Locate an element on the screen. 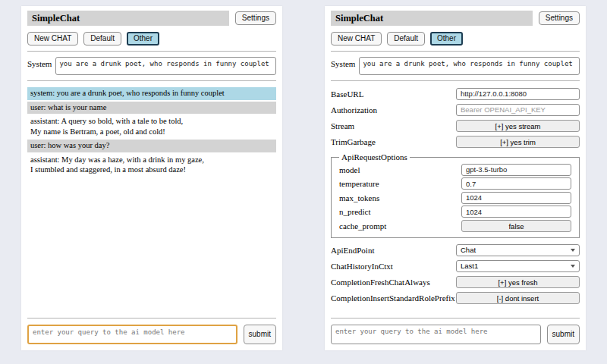  setting-row-completionfreshchatalways: CompletionFreshChatAlways [+] yes fresh is located at coordinates (455, 282).